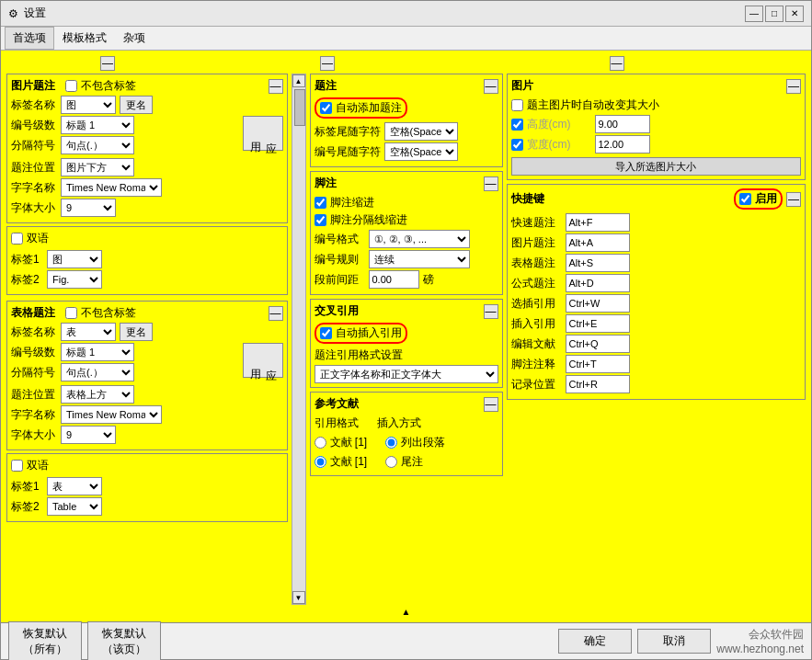  What do you see at coordinates (74, 506) in the screenshot?
I see `label2-select-table: Table` at bounding box center [74, 506].